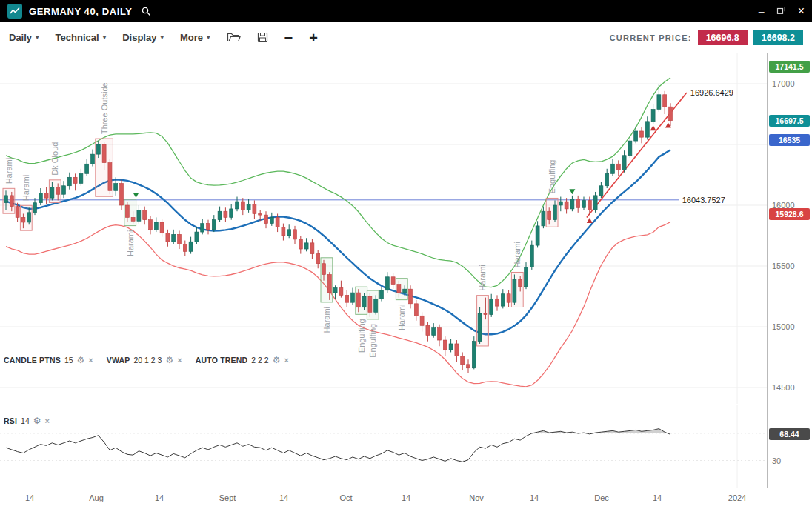 The height and width of the screenshot is (509, 812). I want to click on minimize-button: –, so click(762, 11).